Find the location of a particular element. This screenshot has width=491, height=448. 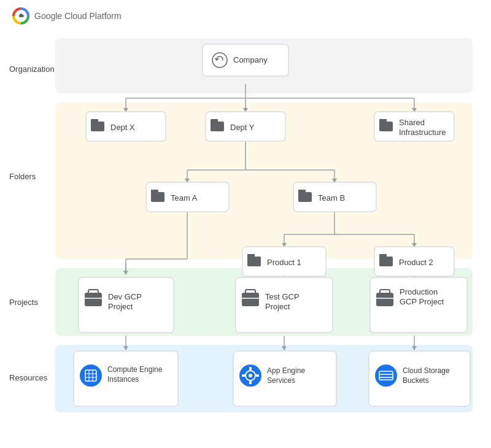

svg-text: Instances is located at coordinates (123, 379).